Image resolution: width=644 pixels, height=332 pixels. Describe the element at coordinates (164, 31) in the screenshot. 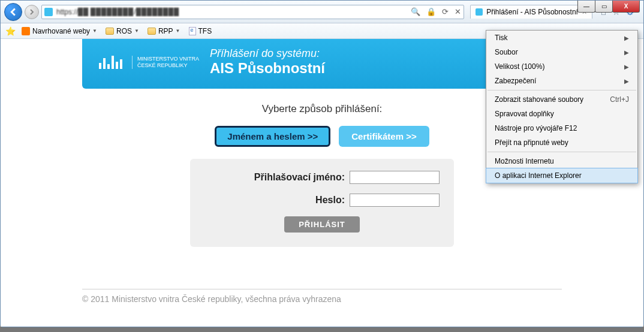

I see `fav-rpp: RPP ▼` at that location.